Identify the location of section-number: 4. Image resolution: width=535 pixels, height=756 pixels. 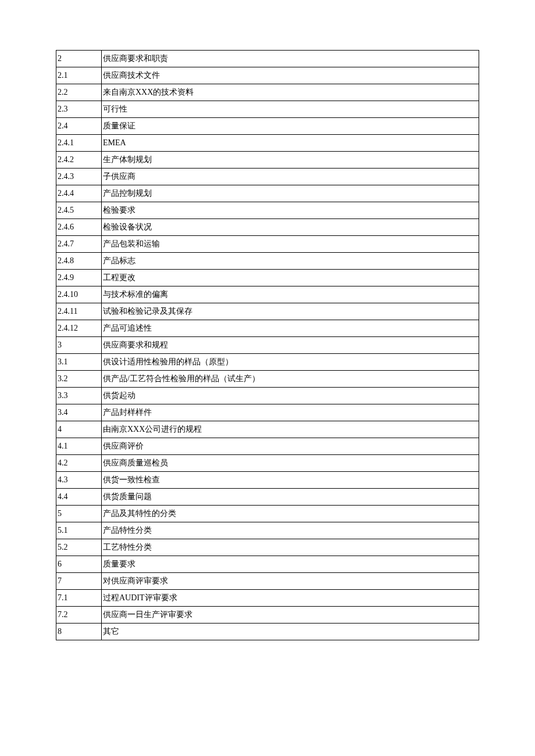
(79, 430).